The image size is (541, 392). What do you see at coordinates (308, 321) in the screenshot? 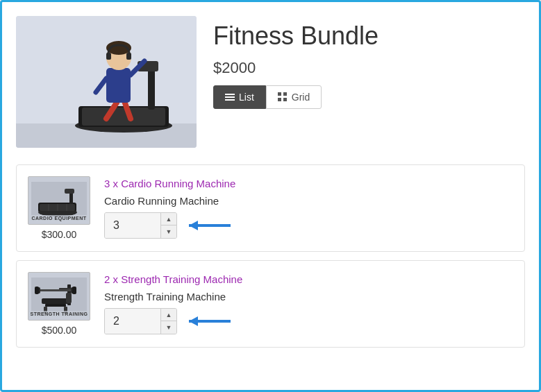
I see `strength-qty-control: ▲ ▼` at bounding box center [308, 321].